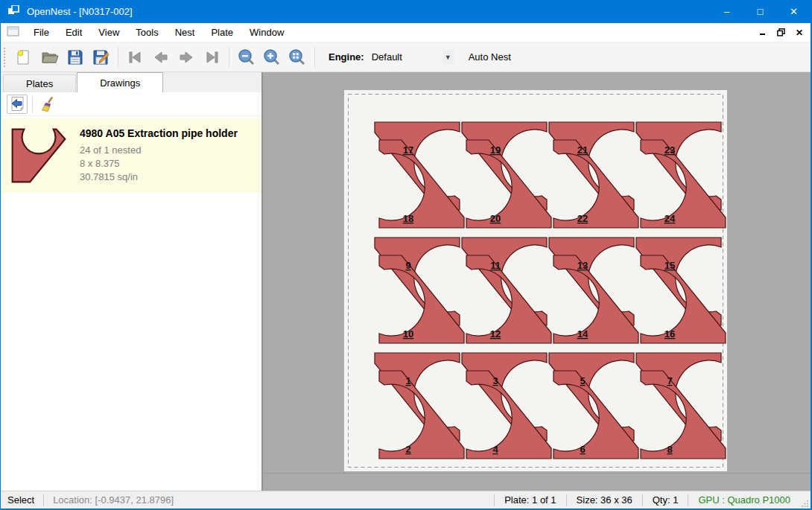 This screenshot has width=812, height=510. I want to click on maximize-button: □, so click(760, 12).